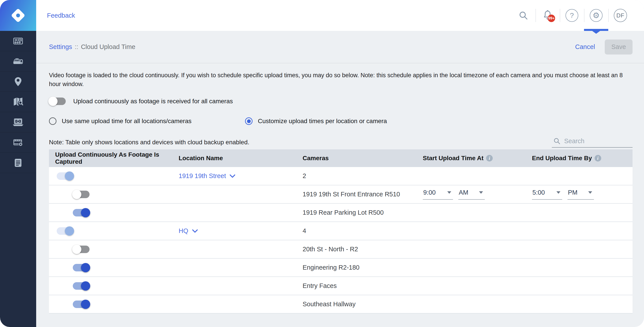  Describe the element at coordinates (18, 143) in the screenshot. I see `sidebar-item-clips` at that location.